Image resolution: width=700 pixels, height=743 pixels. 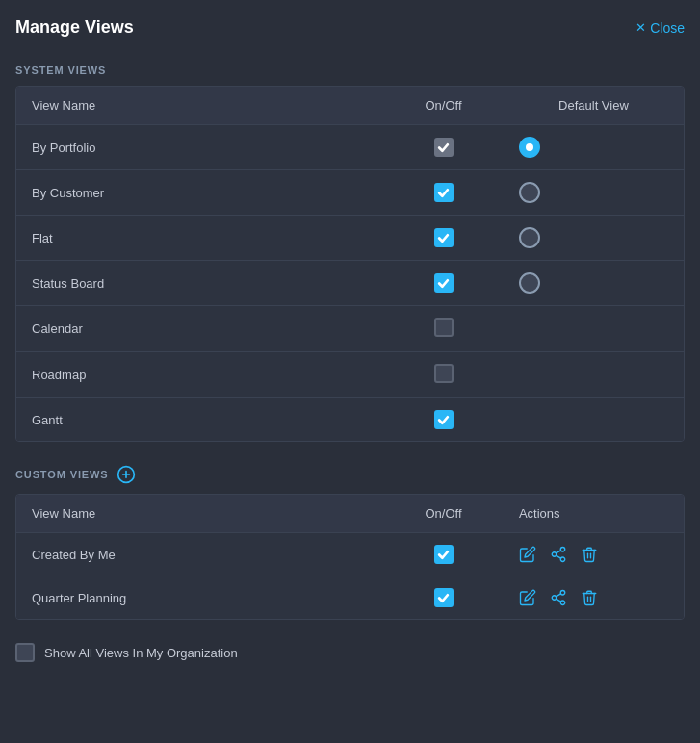 I want to click on checkbox-grey, so click(x=444, y=147).